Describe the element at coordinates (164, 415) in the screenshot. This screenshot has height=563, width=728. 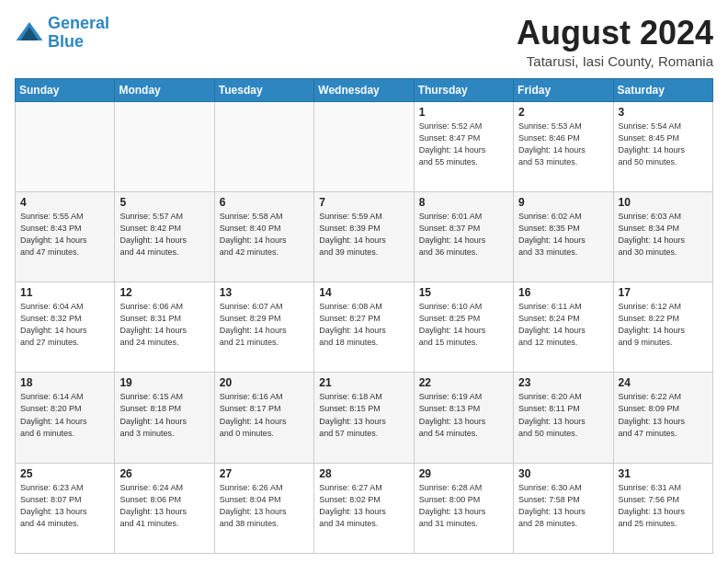
I see `day-info: Sunrise: 6:15 AM Sunset: 8:18 PM Dayligh…` at that location.